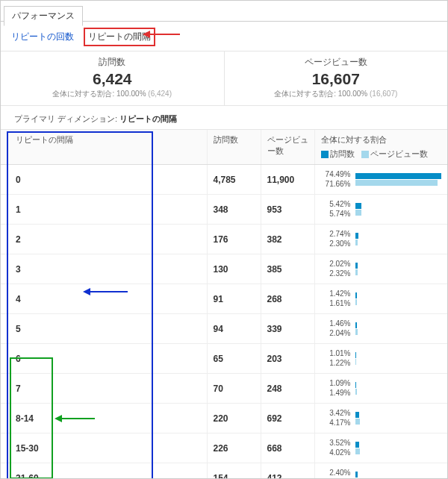  Describe the element at coordinates (287, 389) in the screenshot. I see `row-pv: 248` at that location.